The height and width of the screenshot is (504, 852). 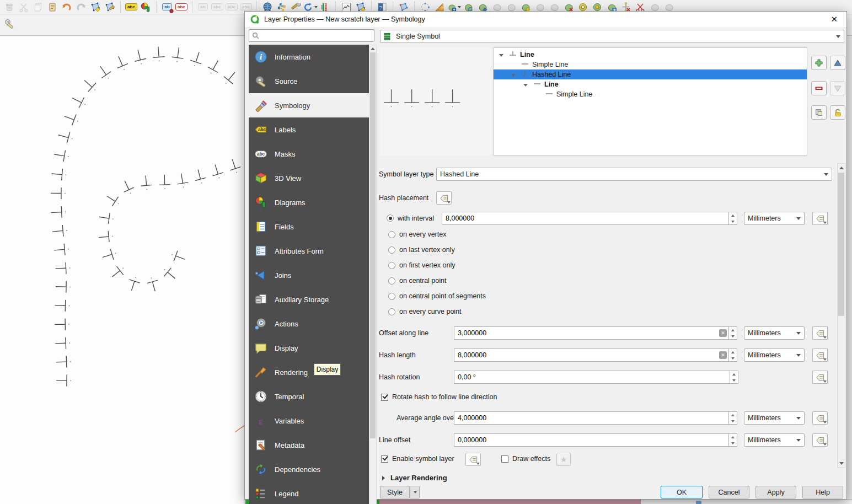 What do you see at coordinates (733, 218) in the screenshot?
I see `interval-spinner` at bounding box center [733, 218].